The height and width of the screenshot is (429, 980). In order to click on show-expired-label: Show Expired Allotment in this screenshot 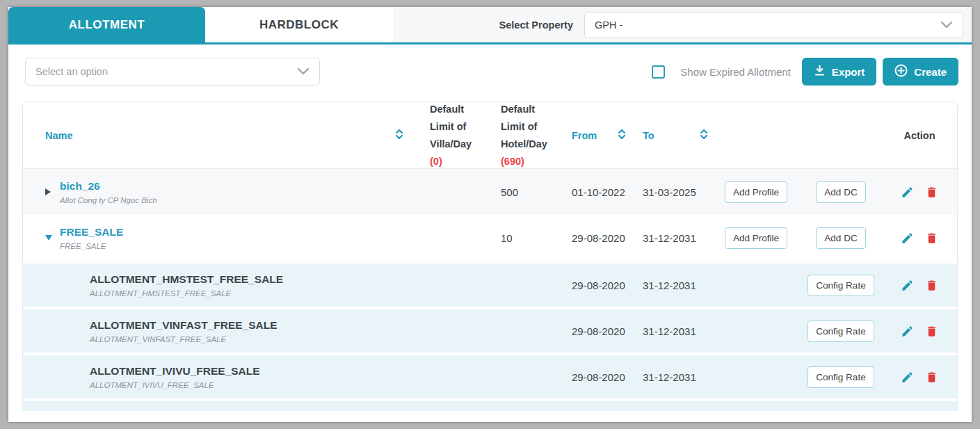, I will do `click(735, 72)`.